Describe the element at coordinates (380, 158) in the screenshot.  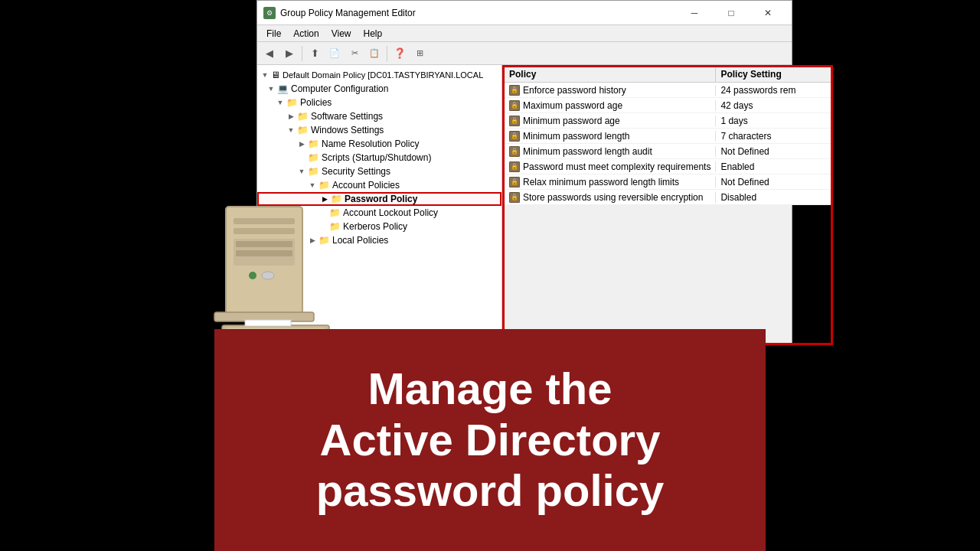
I see `tree-scripts: ▶ 📁 Scripts (Startup/Shutdown)` at that location.